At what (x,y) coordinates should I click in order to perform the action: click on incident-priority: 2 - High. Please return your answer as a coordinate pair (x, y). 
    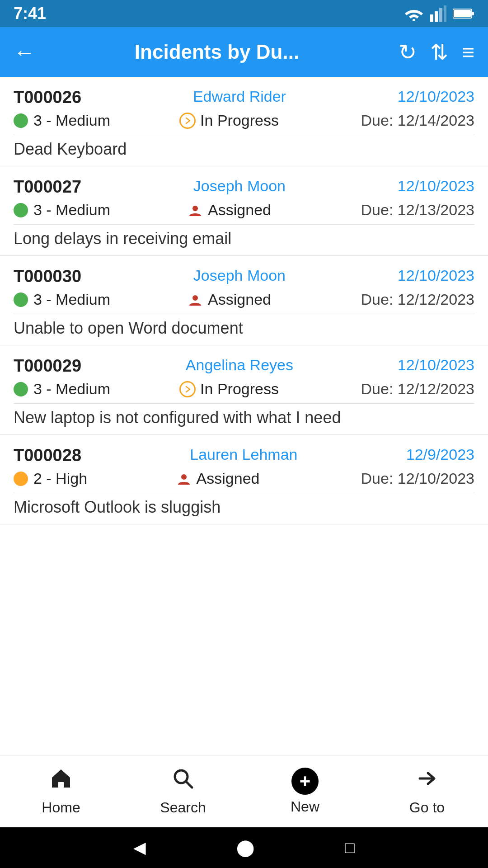
    Looking at the image, I should click on (51, 478).